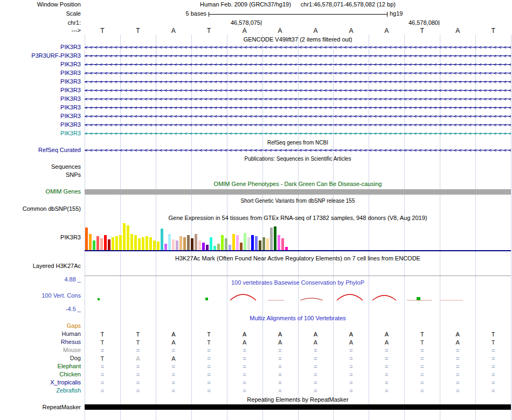  I want to click on dbsnp-track-title: Short Genetic Variants from dbSNP releas…, so click(297, 201).